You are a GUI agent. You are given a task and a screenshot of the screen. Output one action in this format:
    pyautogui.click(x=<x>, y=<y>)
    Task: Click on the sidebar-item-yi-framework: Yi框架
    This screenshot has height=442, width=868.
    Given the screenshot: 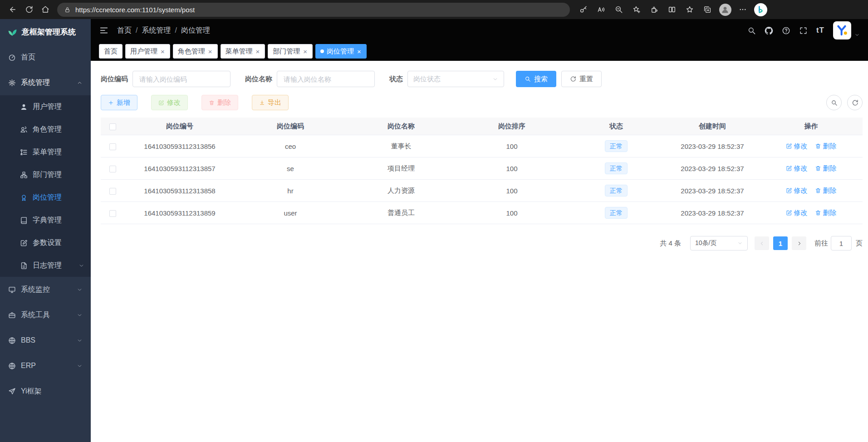 What is the action you would take?
    pyautogui.click(x=45, y=391)
    